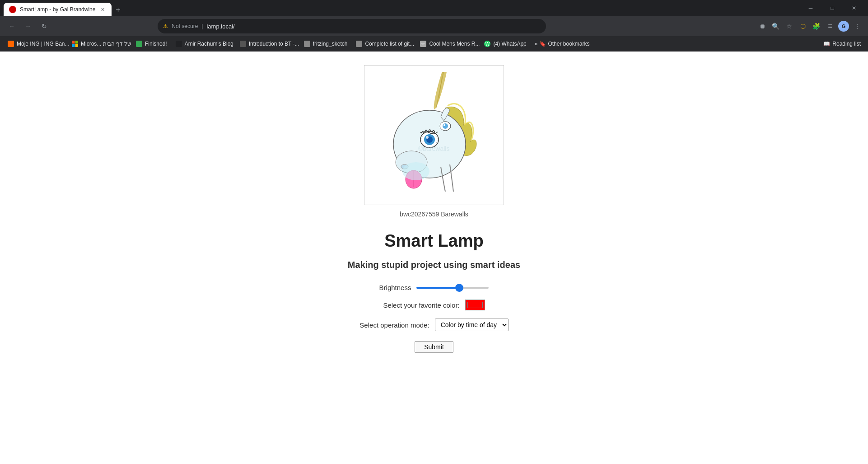 The image size is (868, 464). I want to click on back-icon: ←, so click(12, 26).